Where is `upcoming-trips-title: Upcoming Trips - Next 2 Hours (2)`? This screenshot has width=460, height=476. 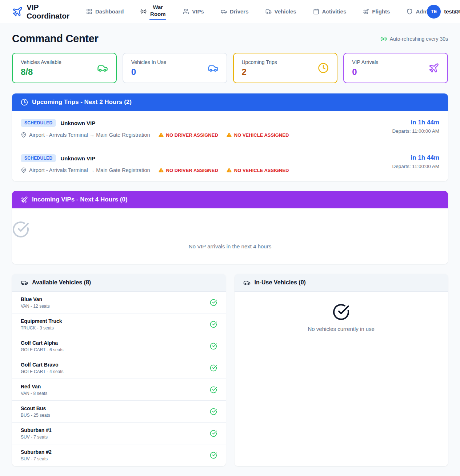 upcoming-trips-title: Upcoming Trips - Next 2 Hours (2) is located at coordinates (82, 102).